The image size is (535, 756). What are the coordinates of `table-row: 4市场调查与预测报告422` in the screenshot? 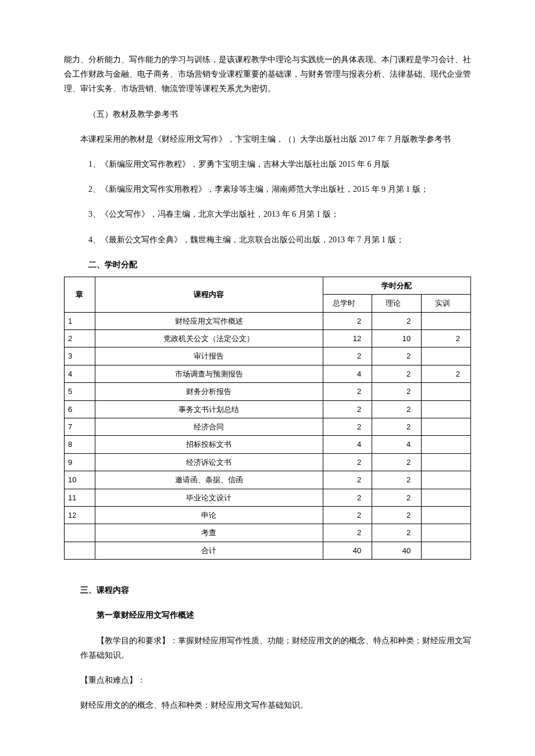 It's located at (268, 374).